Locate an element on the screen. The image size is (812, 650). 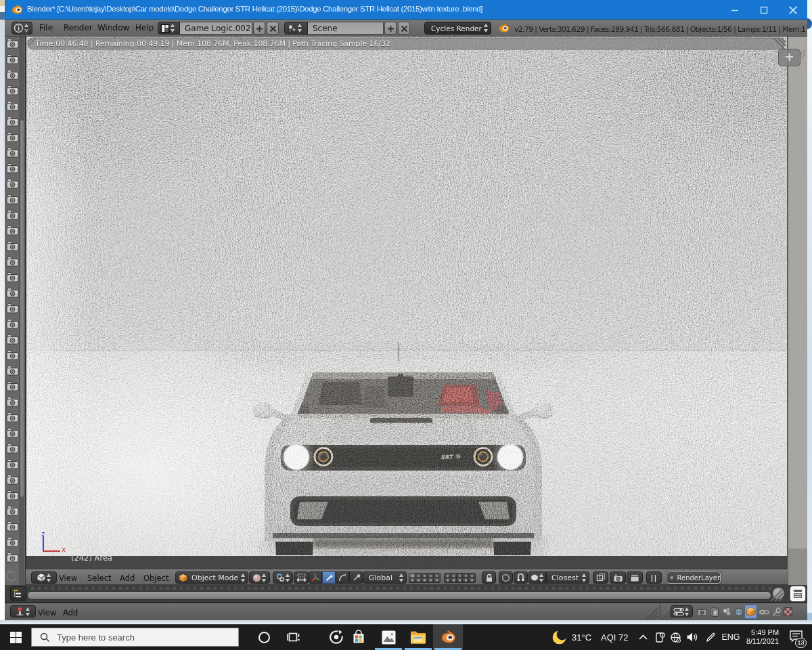
start-button is located at coordinates (16, 637).